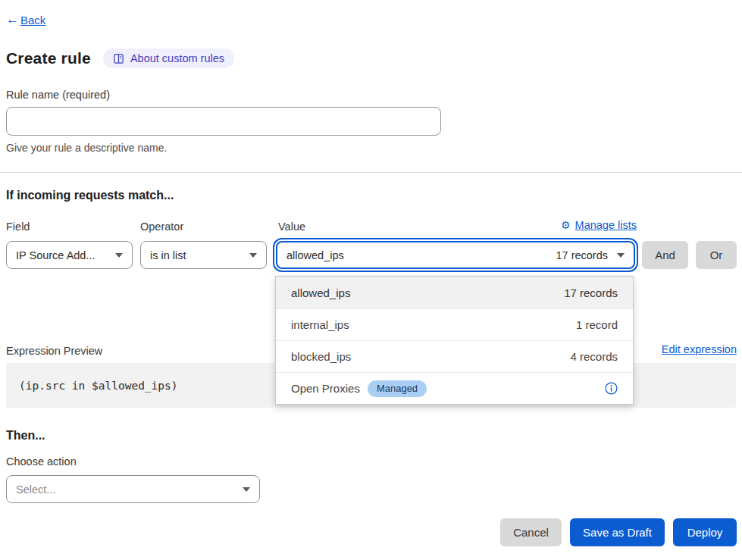 This screenshot has height=560, width=742. I want to click on value-select-value: allowed_ips, so click(315, 255).